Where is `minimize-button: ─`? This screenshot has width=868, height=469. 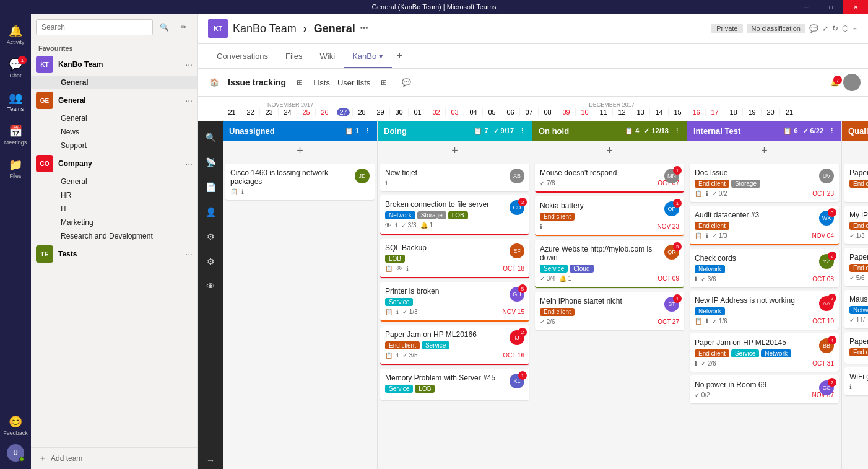 minimize-button: ─ is located at coordinates (806, 7).